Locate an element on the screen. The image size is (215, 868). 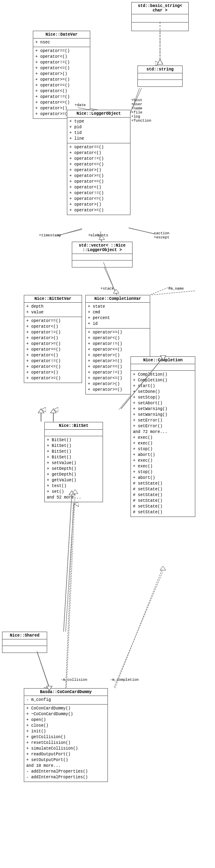
label-timestamp: +timestamp is located at coordinates (50, 236).